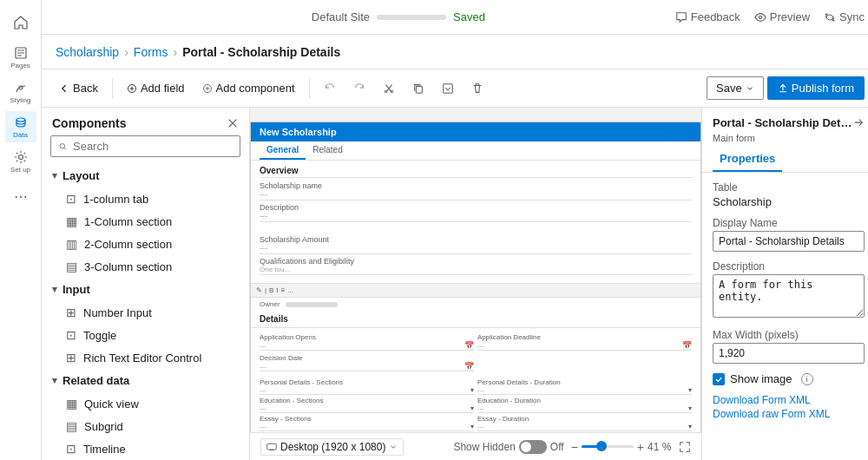 Image resolution: width=868 pixels, height=460 pixels. What do you see at coordinates (359, 89) in the screenshot?
I see `redo-button` at bounding box center [359, 89].